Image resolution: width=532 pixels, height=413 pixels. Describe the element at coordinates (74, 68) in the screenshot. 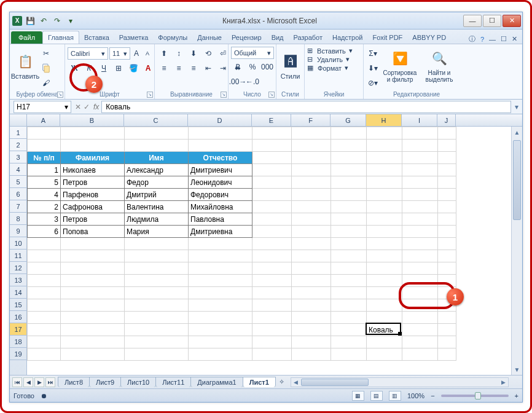

I see `bold-button: Ж` at that location.